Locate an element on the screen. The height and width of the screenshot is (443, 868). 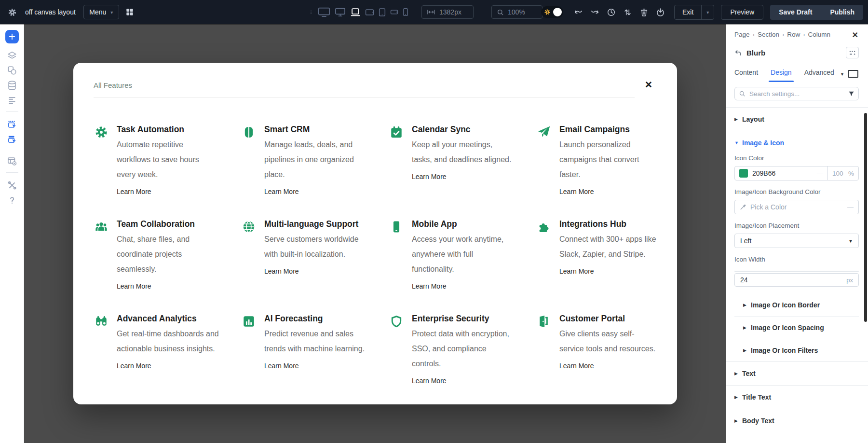
filter-funnel-icon is located at coordinates (852, 94).